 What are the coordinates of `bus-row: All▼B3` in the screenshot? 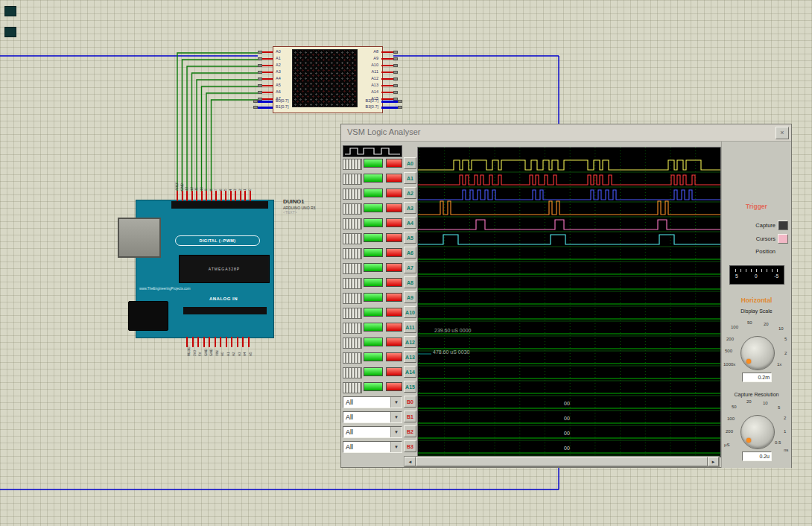 It's located at (379, 447).